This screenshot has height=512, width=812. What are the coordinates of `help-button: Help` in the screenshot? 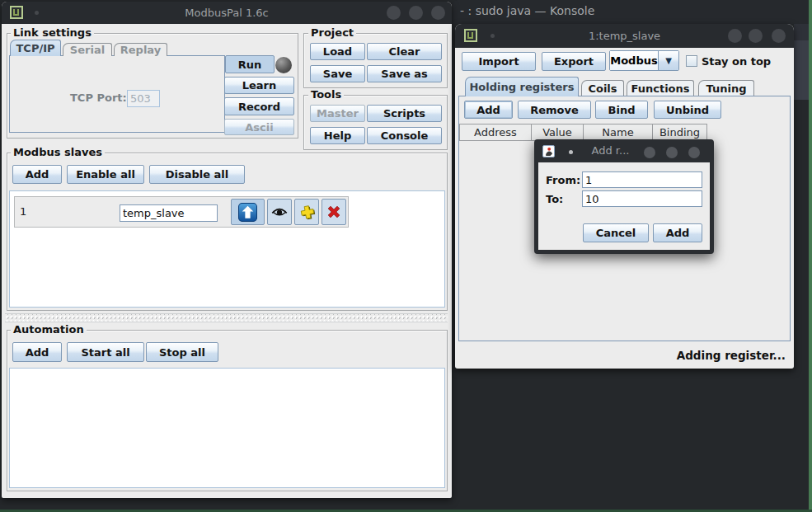 It's located at (338, 135).